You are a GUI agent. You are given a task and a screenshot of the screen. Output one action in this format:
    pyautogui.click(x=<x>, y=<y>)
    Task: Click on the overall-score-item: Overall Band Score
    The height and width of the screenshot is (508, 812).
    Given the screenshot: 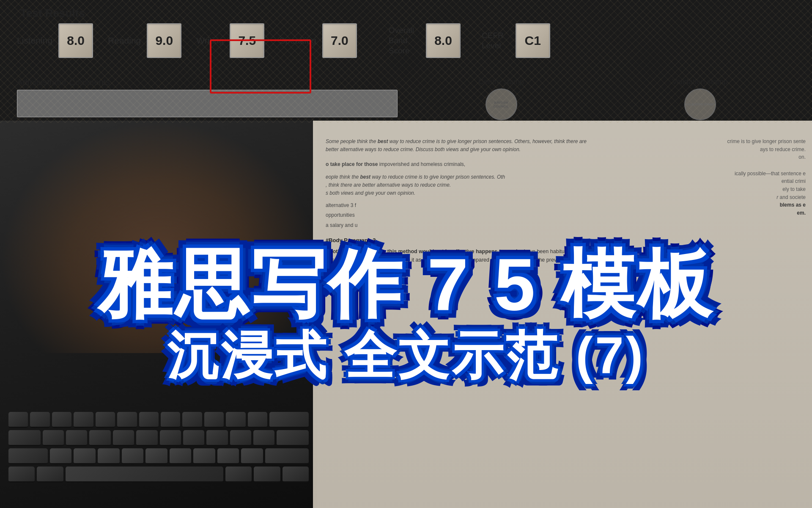 What is the action you would take?
    pyautogui.click(x=401, y=41)
    